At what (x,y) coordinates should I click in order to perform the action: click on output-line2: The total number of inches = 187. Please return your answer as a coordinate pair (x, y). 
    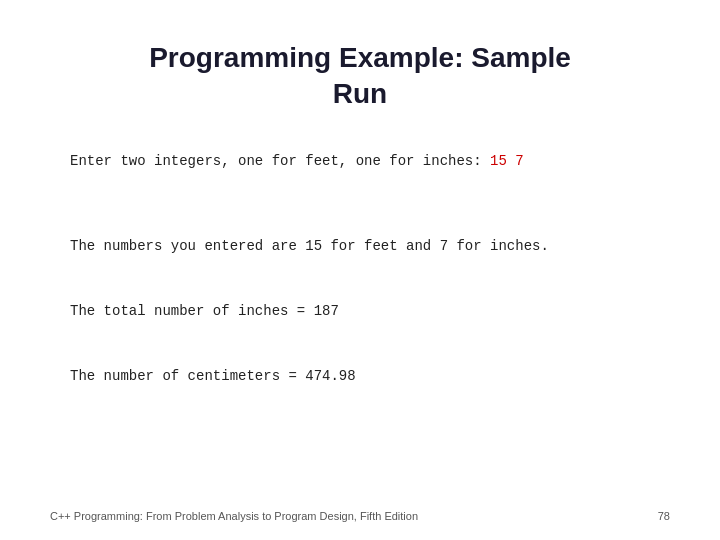
    Looking at the image, I should click on (360, 312).